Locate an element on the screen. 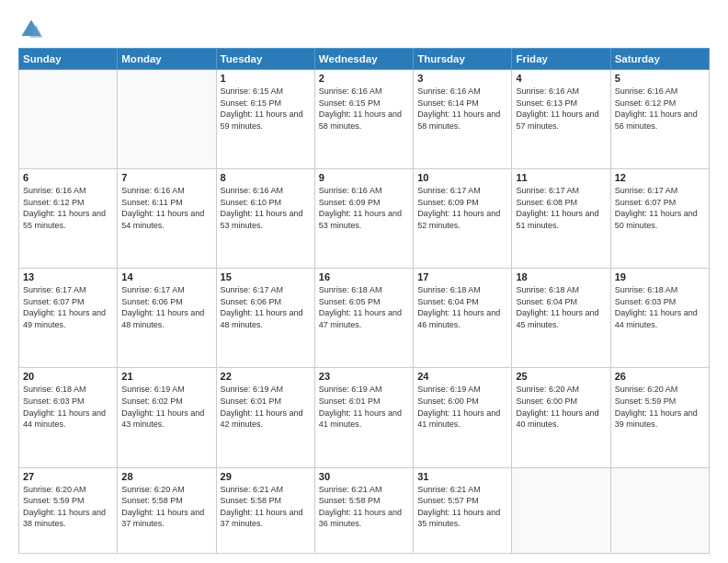 The width and height of the screenshot is (728, 563). weekday-header: Saturday is located at coordinates (660, 59).